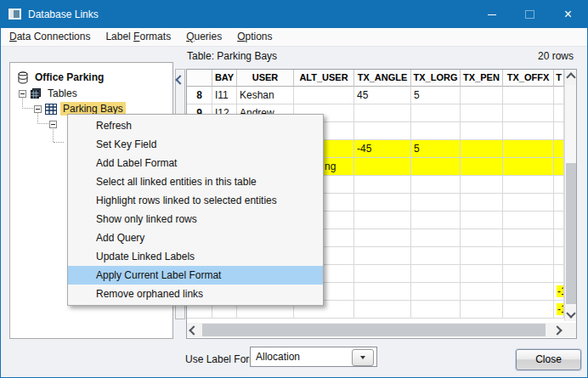 This screenshot has width=588, height=378. Describe the element at coordinates (374, 330) in the screenshot. I see `horizontal-scrollbar-thumb` at that location.